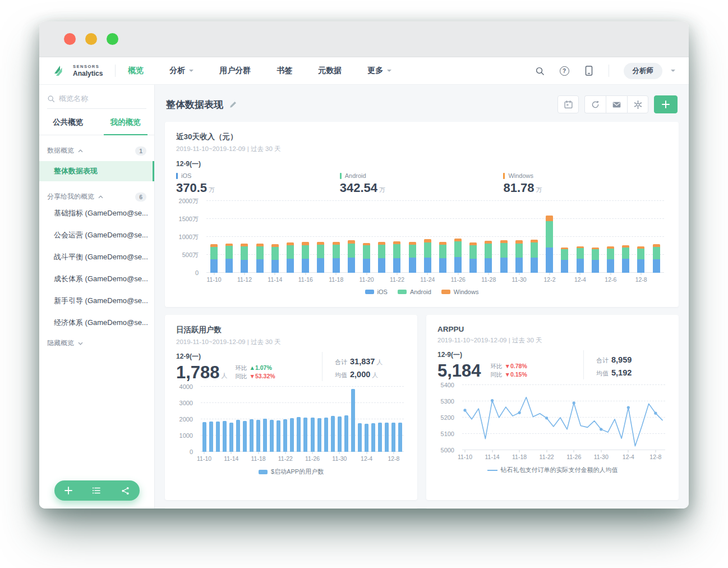  I want to click on sidebar-item: 整体数据表现, so click(96, 171).